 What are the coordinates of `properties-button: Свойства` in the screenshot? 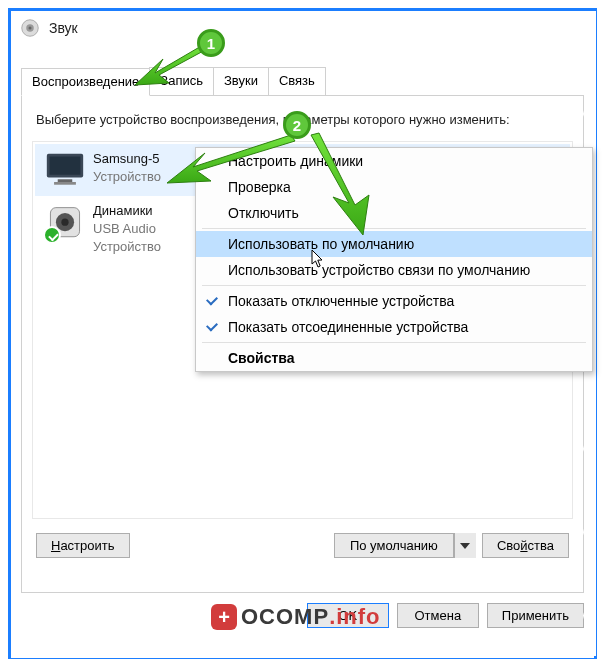 It's located at (526, 546).